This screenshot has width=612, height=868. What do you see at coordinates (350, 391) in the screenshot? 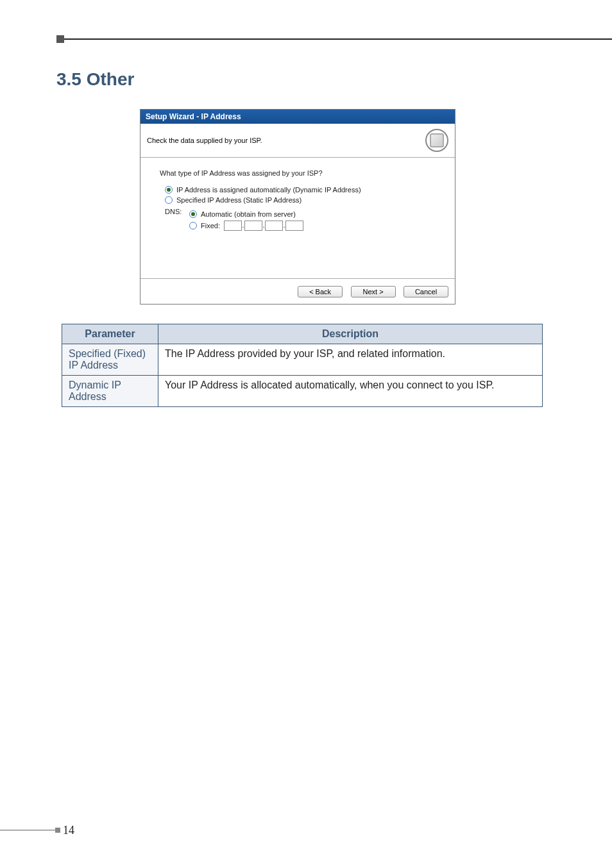
I see `desc-cell: Your IP Address is allocated automatical…` at bounding box center [350, 391].